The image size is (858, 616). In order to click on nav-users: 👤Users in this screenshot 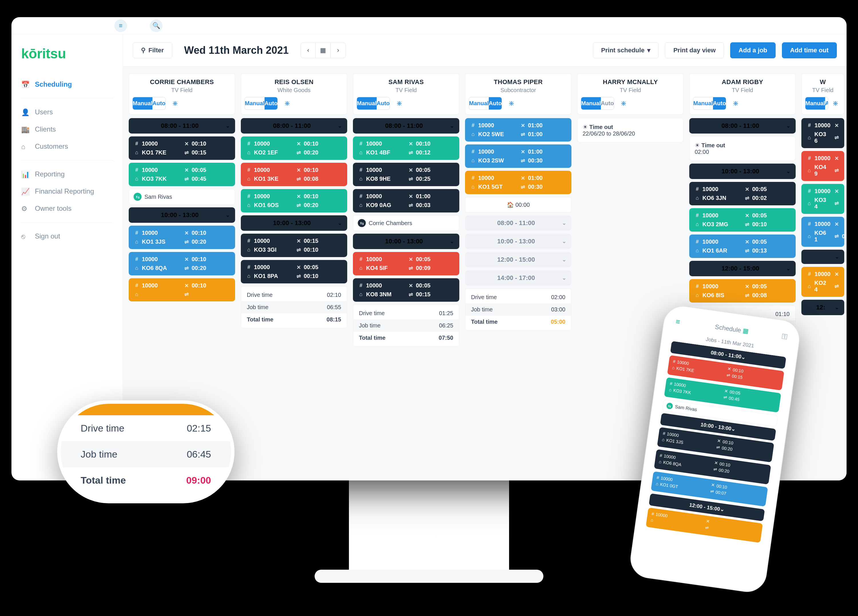, I will do `click(67, 112)`.